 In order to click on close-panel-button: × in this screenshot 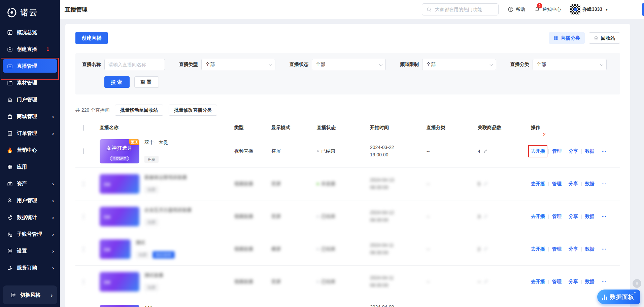, I will do `click(637, 283)`.